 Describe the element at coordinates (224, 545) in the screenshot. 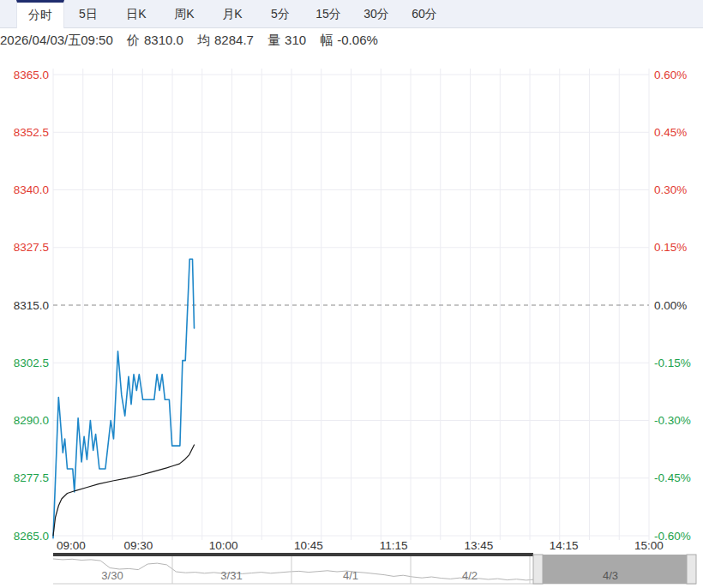

I see `time-axis-label: 10:00` at that location.